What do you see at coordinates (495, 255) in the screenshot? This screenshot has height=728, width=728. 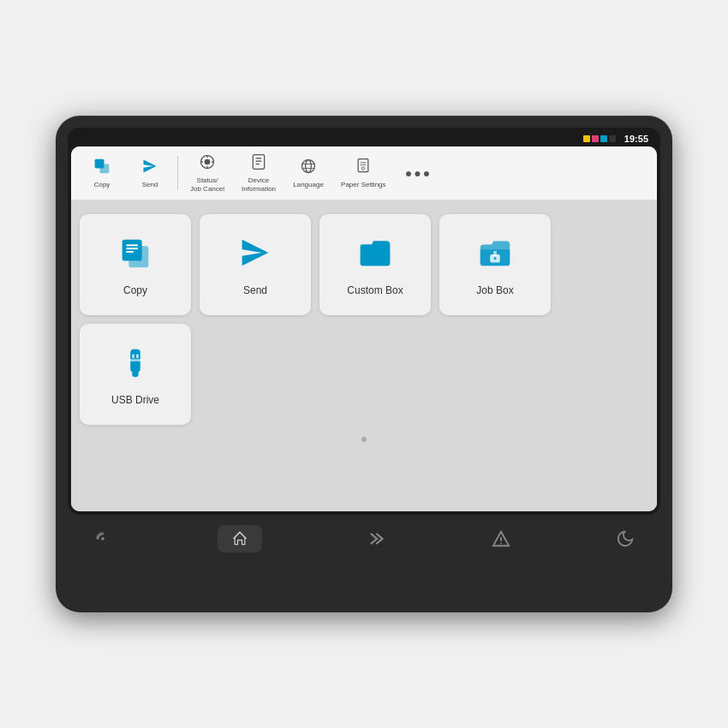 I see `job-box-tile-icon` at bounding box center [495, 255].